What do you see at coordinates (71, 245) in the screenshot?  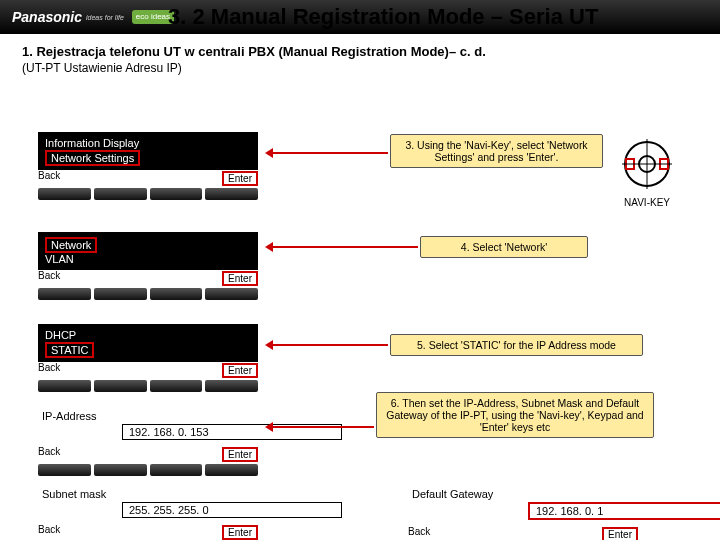 I see `screen-selection: Network` at bounding box center [71, 245].